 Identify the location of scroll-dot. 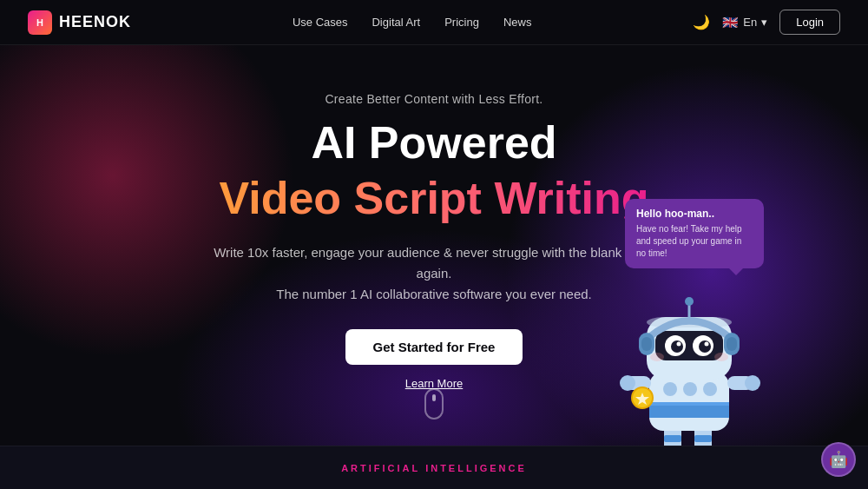
(434, 398).